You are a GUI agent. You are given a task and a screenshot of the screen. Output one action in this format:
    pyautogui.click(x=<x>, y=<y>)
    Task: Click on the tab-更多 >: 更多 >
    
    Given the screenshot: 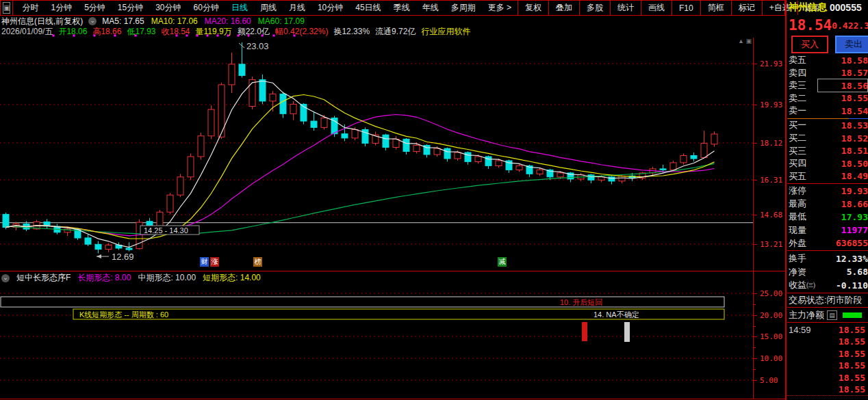 What is the action you would take?
    pyautogui.click(x=500, y=8)
    